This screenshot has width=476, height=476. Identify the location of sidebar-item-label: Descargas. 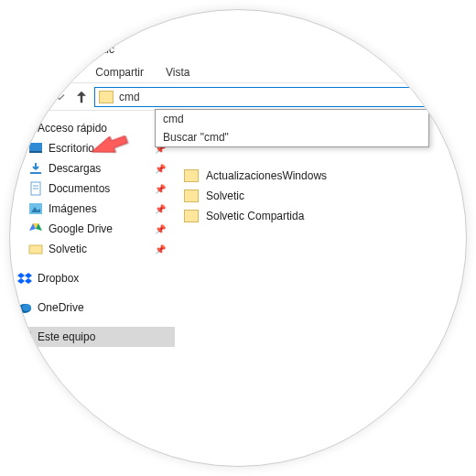
(75, 168).